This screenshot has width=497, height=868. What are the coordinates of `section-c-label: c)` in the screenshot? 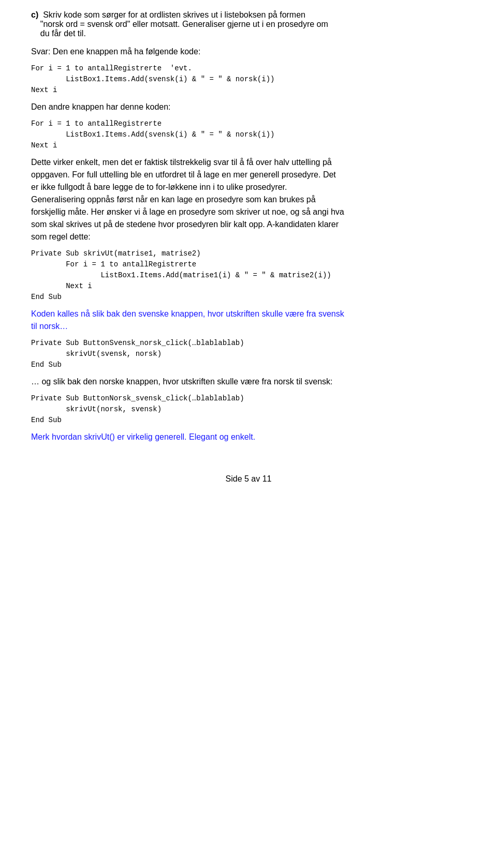 It's located at (35, 14).